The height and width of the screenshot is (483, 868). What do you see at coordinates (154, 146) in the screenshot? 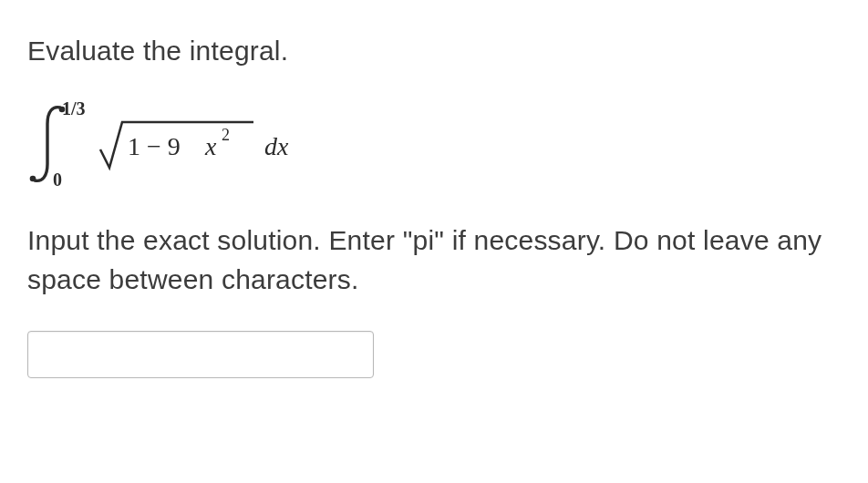
I see `radicand-prefix: 1 − 9` at bounding box center [154, 146].